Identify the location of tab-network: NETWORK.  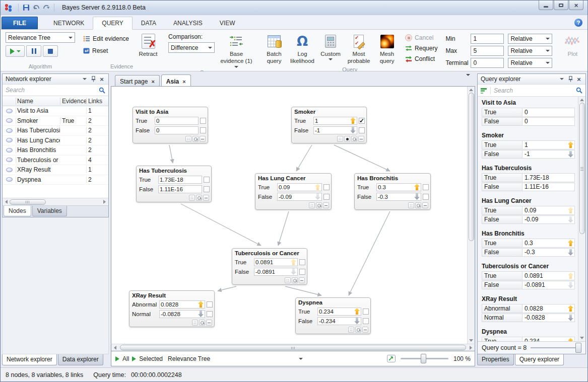
(69, 23).